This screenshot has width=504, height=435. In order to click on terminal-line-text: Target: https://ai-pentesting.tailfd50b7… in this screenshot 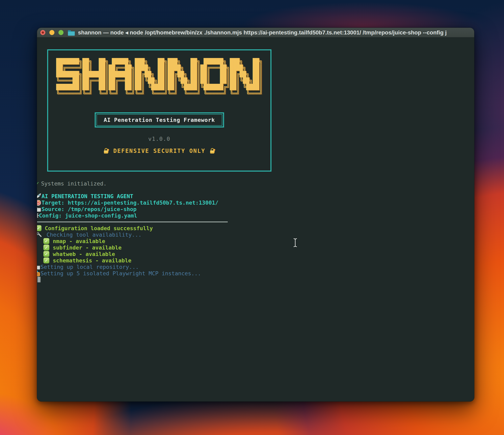, I will do `click(130, 203)`.